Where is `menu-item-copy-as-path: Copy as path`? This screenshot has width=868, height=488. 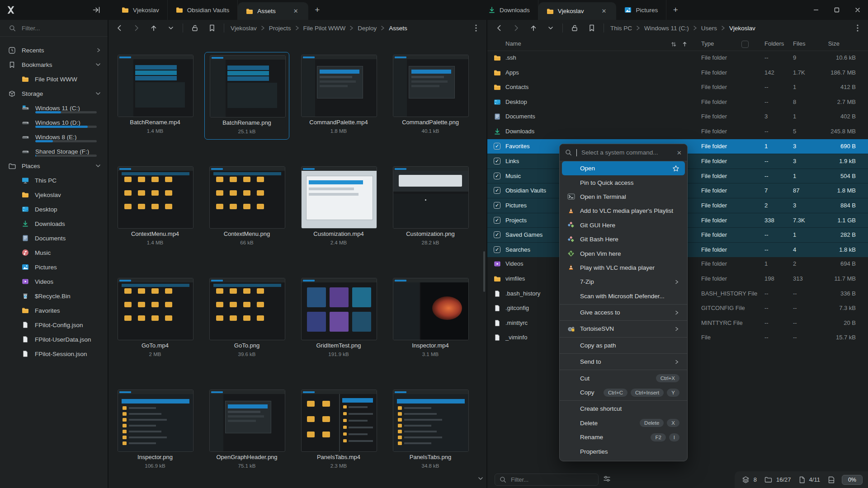
menu-item-copy-as-path: Copy as path is located at coordinates (623, 345).